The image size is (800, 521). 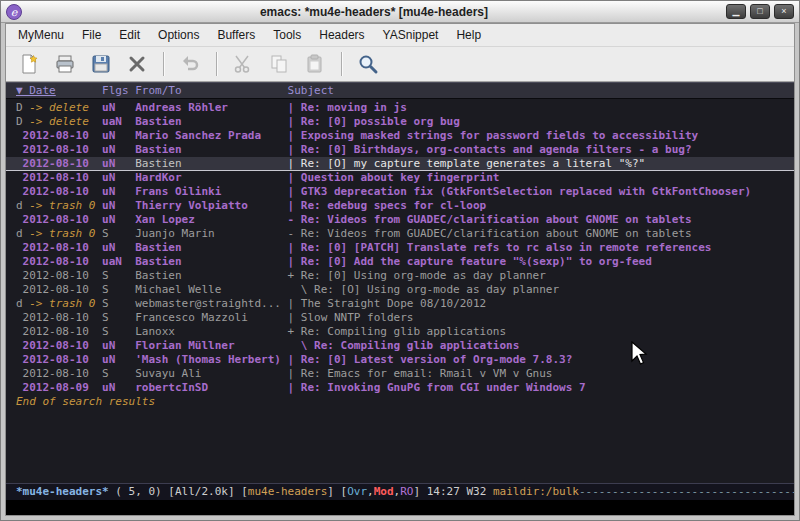 I want to click on text-segment: | Re: [O] my capture template generates …, so click(x=467, y=164).